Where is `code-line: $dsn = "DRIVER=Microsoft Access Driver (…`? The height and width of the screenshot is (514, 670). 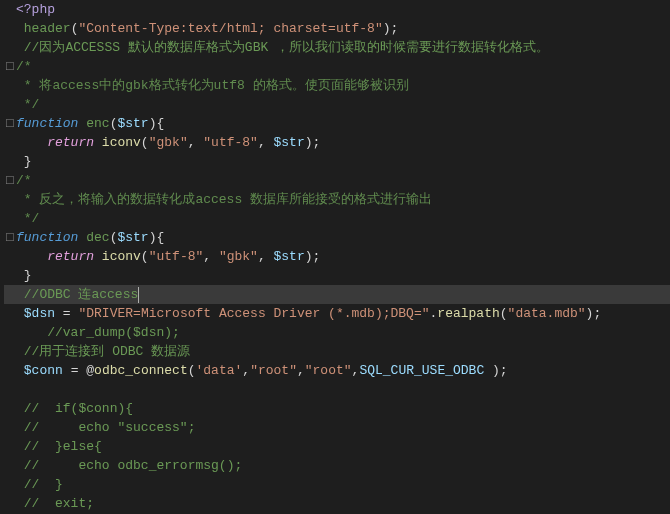 code-line: $dsn = "DRIVER=Microsoft Access Driver (… is located at coordinates (337, 314).